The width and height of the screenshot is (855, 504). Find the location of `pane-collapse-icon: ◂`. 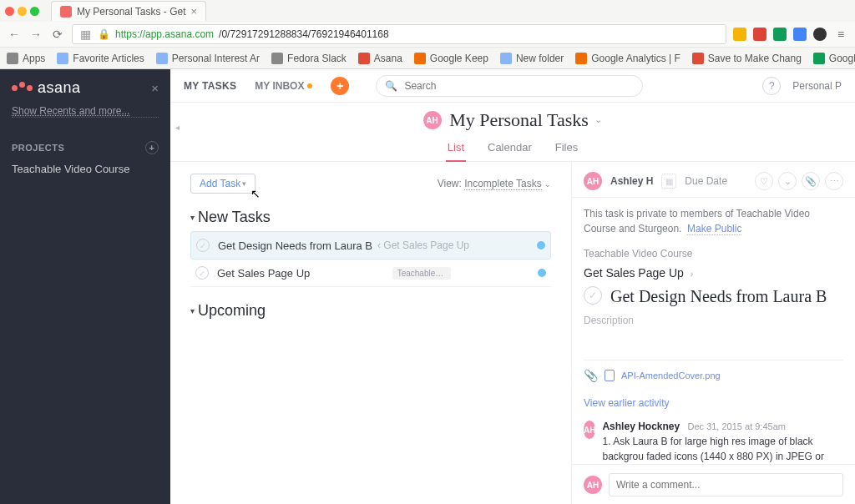

pane-collapse-icon: ◂ is located at coordinates (177, 127).